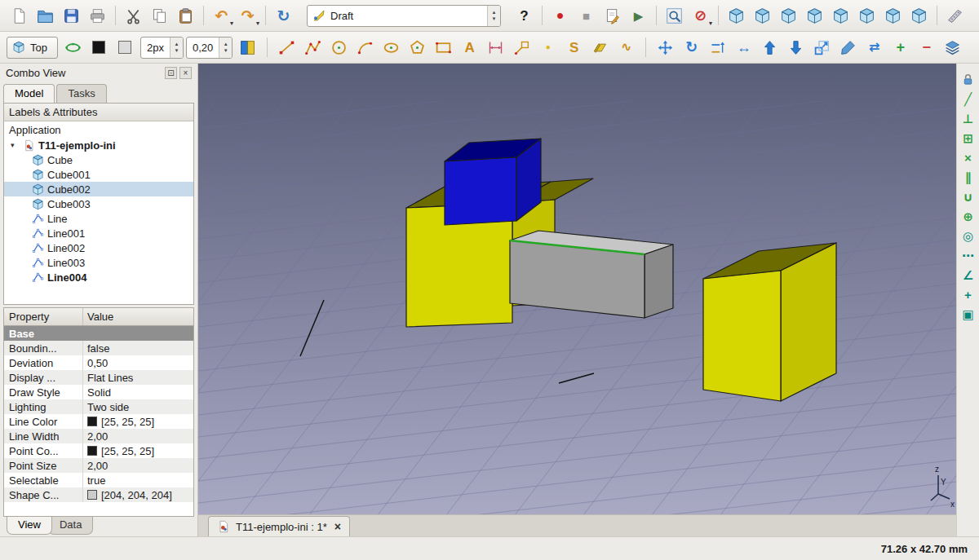 The height and width of the screenshot is (560, 979). What do you see at coordinates (659, 281) in the screenshot?
I see `beam-end-face` at bounding box center [659, 281].